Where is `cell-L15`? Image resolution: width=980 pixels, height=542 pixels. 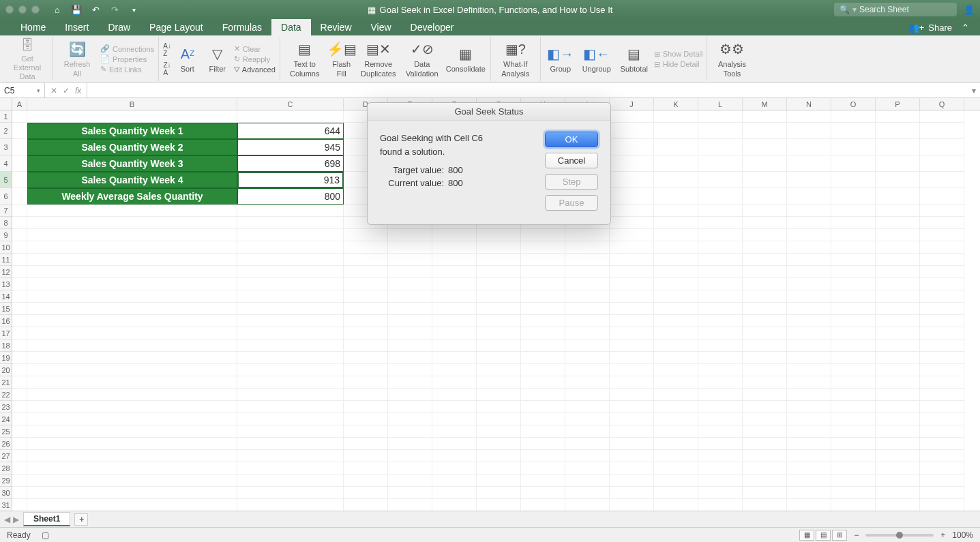
cell-L15 is located at coordinates (720, 309).